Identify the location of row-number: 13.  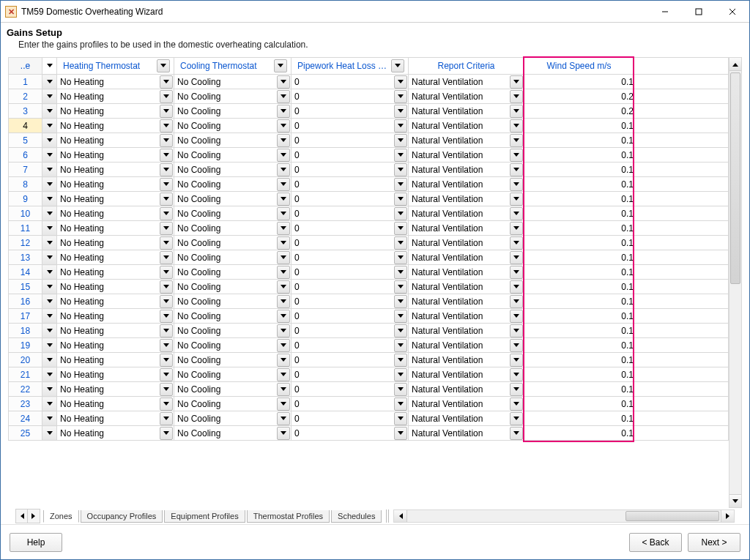
(26, 258).